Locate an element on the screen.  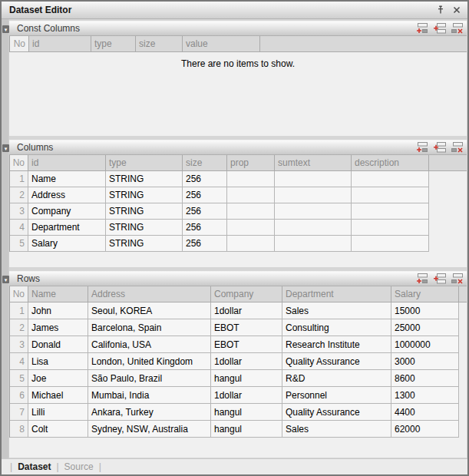
column-header-value: value is located at coordinates (221, 45).